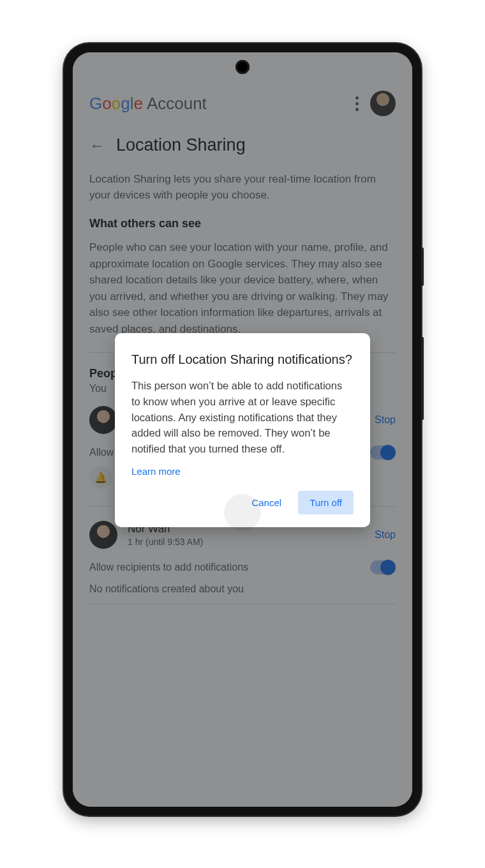 The height and width of the screenshot is (868, 485). What do you see at coordinates (243, 359) in the screenshot?
I see `dialog-title: Turn off Location Sharing notifications?` at bounding box center [243, 359].